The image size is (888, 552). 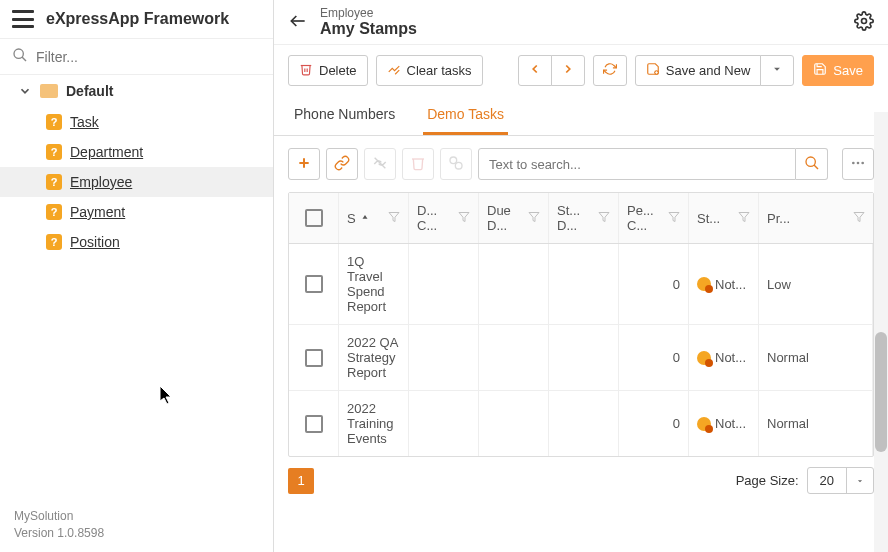 I want to click on sidebar-item-task: ?Task, so click(x=136, y=122).